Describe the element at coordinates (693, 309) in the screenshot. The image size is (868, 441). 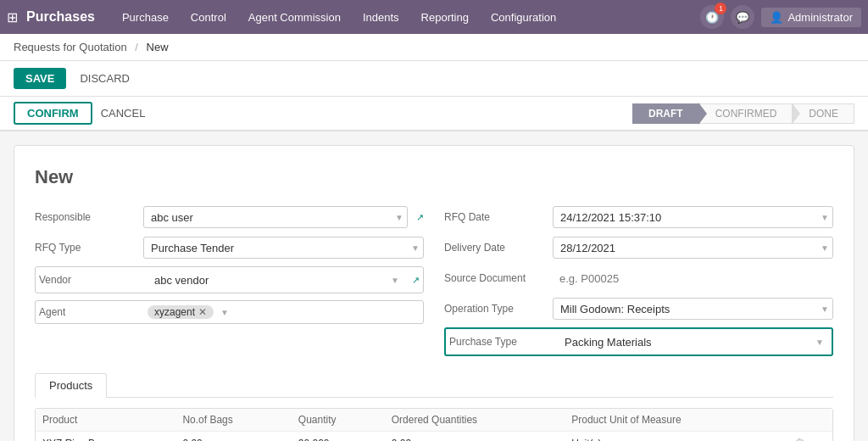
I see `operation-type-input` at that location.